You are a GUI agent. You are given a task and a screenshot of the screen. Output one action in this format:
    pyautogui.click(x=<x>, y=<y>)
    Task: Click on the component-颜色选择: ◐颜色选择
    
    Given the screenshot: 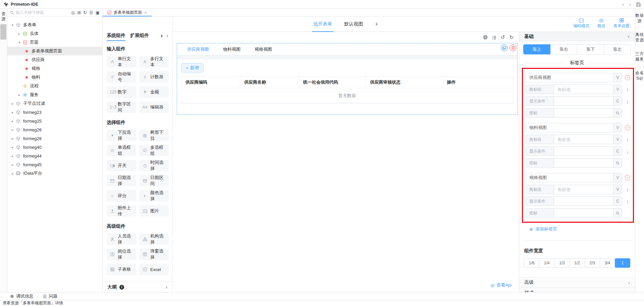 What is the action you would take?
    pyautogui.click(x=154, y=196)
    